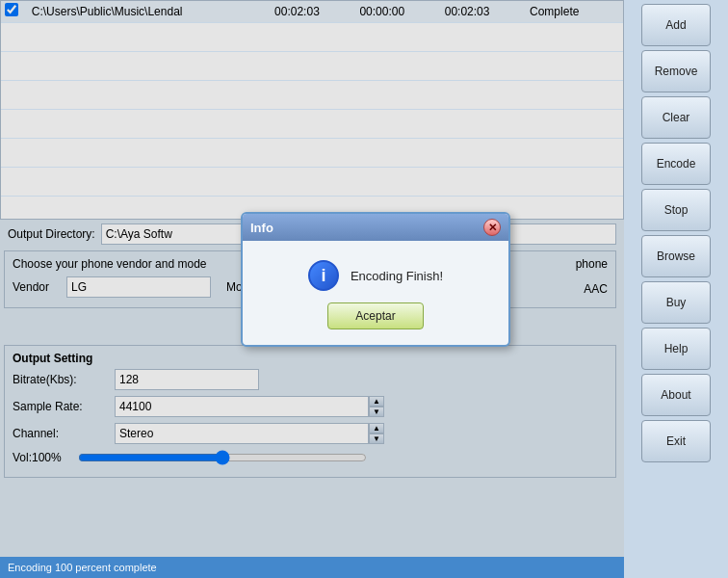 The width and height of the screenshot is (728, 578). Describe the element at coordinates (376, 279) in the screenshot. I see `info-dialog: Info ✕ i Encoding Finish! Aceptar` at that location.